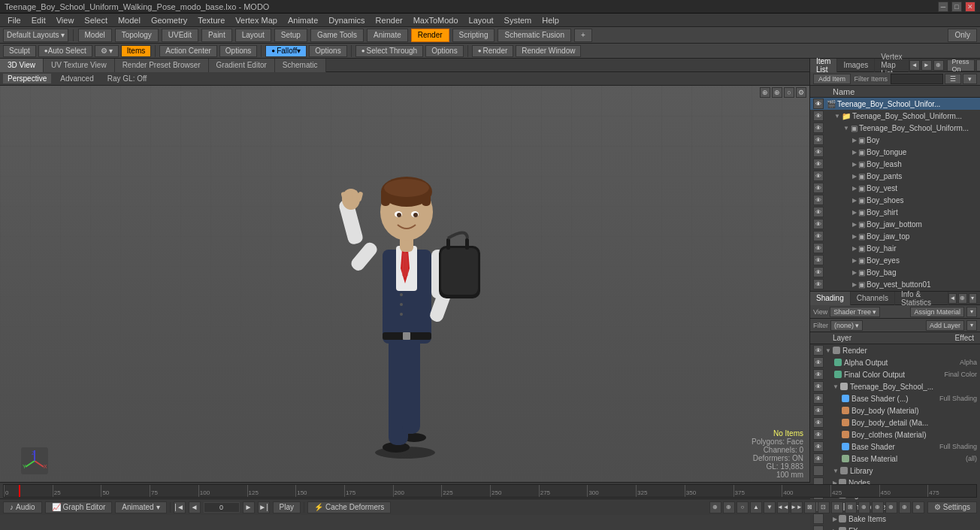  What do you see at coordinates (895, 200) in the screenshot?
I see `tree-item: 👁▶▣Boy_shoes` at bounding box center [895, 200].